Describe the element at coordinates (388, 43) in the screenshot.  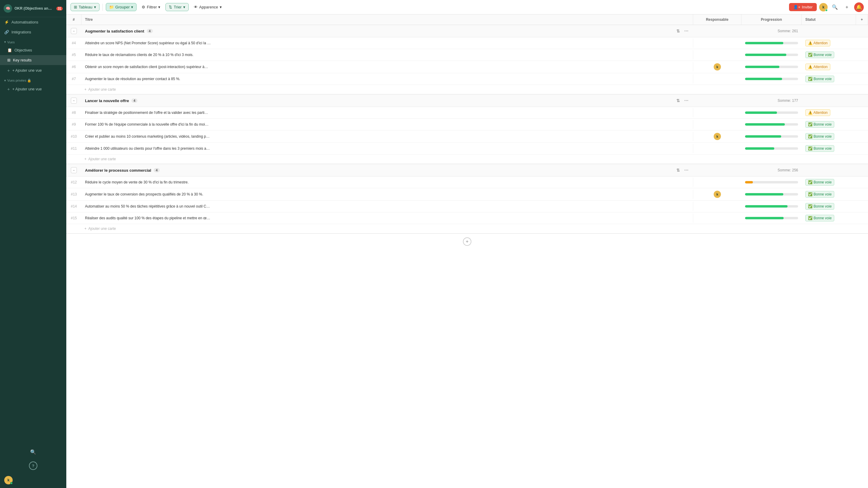
I see `row-title: Atteindre un score NPS (Net Promoter Sco…` at that location.